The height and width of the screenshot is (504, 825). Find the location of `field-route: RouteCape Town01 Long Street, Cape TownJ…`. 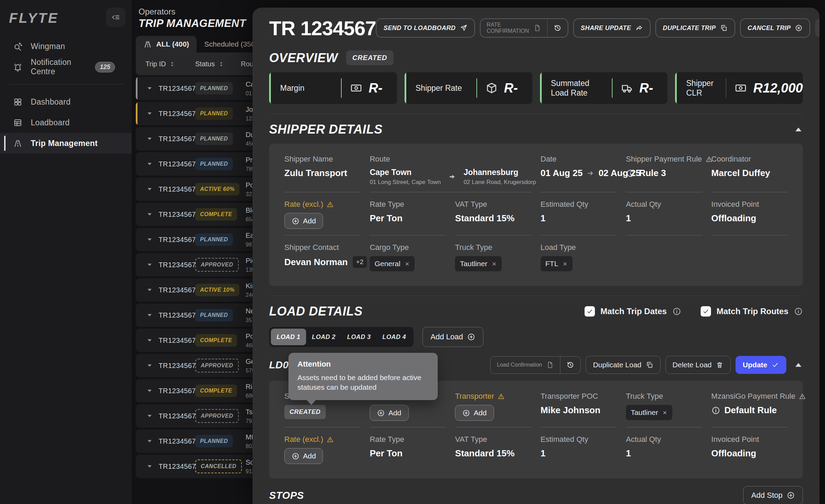

field-route: RouteCape Town01 Long Street, Cape TownJ… is located at coordinates (451, 173).